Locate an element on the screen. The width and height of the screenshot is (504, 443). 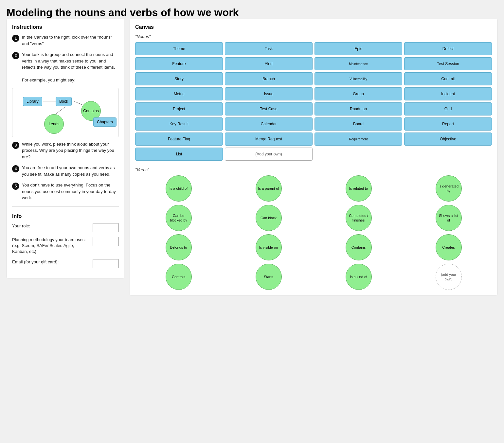
noun-card-28: List is located at coordinates (179, 154).